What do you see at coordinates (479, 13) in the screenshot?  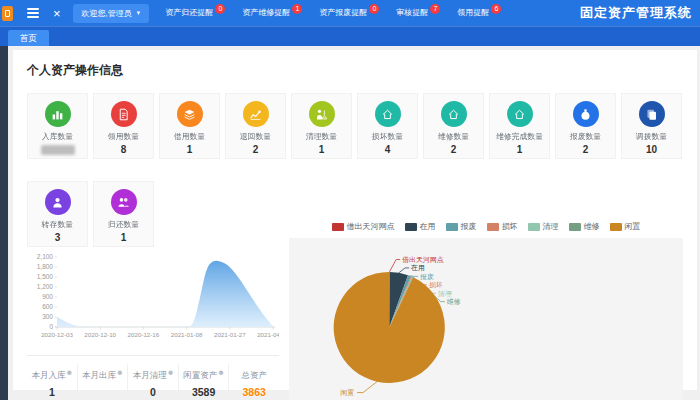 I see `topbar-menu-item: 领用提醒 6` at bounding box center [479, 13].